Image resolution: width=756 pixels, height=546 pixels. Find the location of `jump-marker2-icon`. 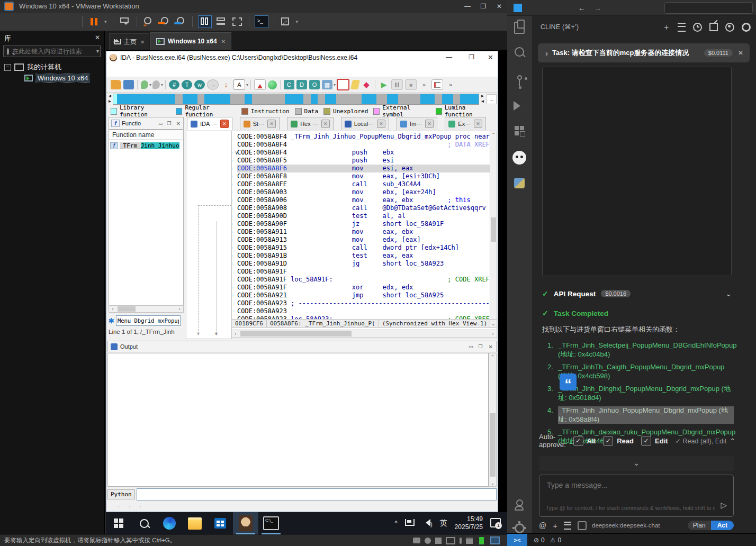

jump-marker2-icon is located at coordinates (156, 85).